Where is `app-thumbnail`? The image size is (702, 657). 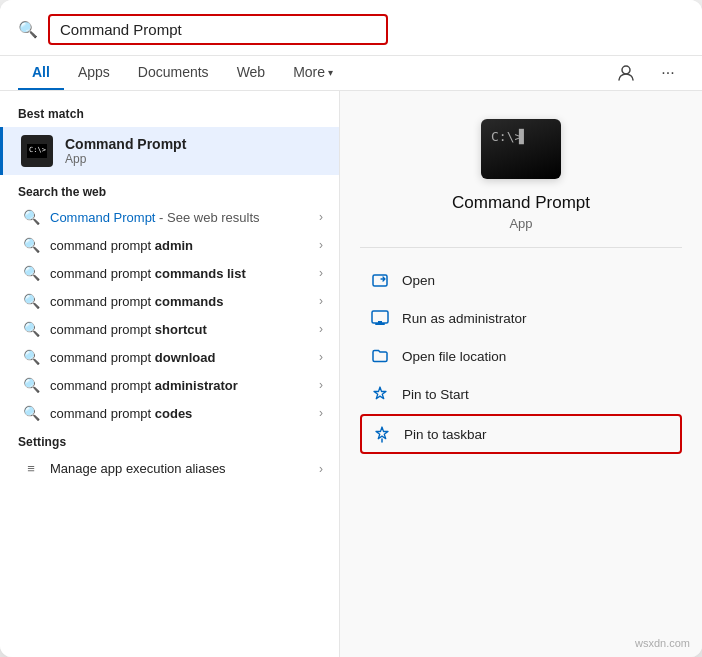 app-thumbnail is located at coordinates (521, 149).